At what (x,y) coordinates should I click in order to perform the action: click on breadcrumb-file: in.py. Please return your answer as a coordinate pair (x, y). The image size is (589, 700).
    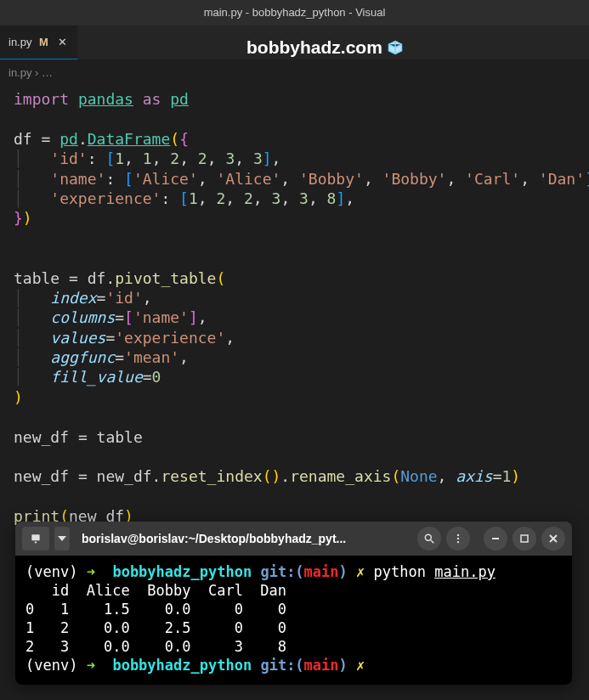
    Looking at the image, I should click on (20, 73).